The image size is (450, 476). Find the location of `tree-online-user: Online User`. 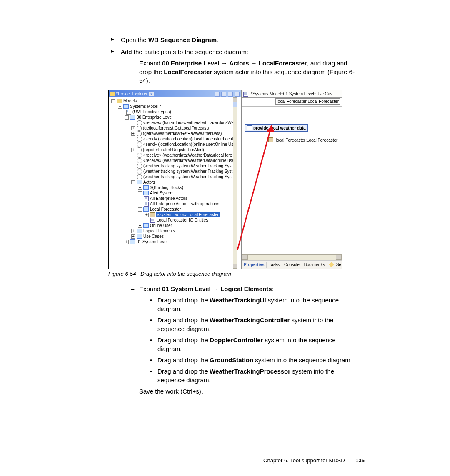

tree-online-user: Online User is located at coordinates (161, 226).